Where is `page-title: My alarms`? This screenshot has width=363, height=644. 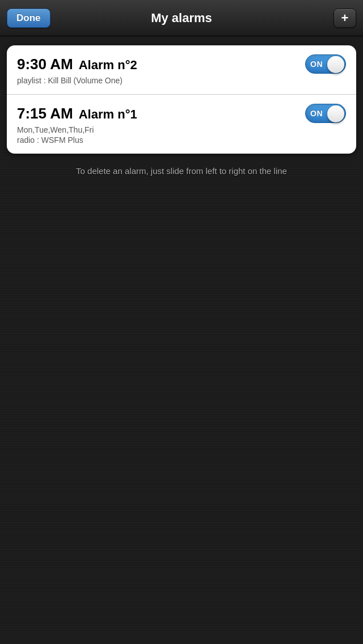
page-title: My alarms is located at coordinates (182, 18).